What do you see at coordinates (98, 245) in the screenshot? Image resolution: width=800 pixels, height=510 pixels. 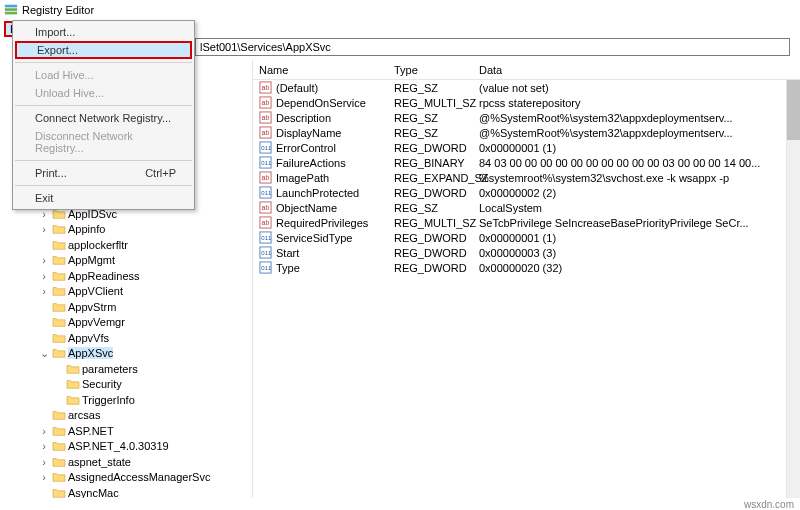 I see `tree-label: applockerfltr` at bounding box center [98, 245].